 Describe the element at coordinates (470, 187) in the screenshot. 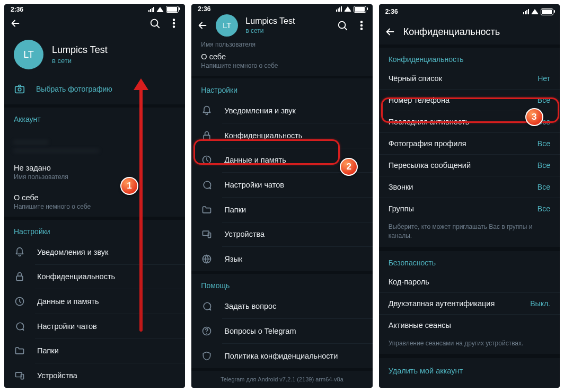

I see `row-calls: ЗвонкиВсе` at that location.